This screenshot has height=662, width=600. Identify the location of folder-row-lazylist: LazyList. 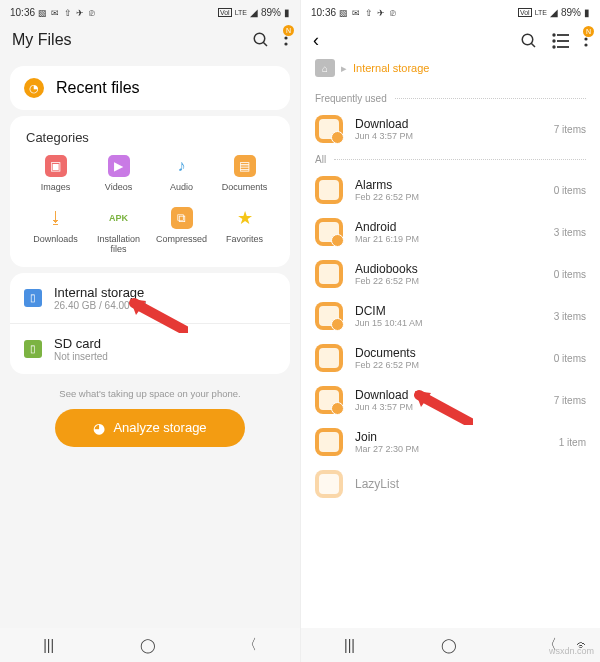
(450, 484).